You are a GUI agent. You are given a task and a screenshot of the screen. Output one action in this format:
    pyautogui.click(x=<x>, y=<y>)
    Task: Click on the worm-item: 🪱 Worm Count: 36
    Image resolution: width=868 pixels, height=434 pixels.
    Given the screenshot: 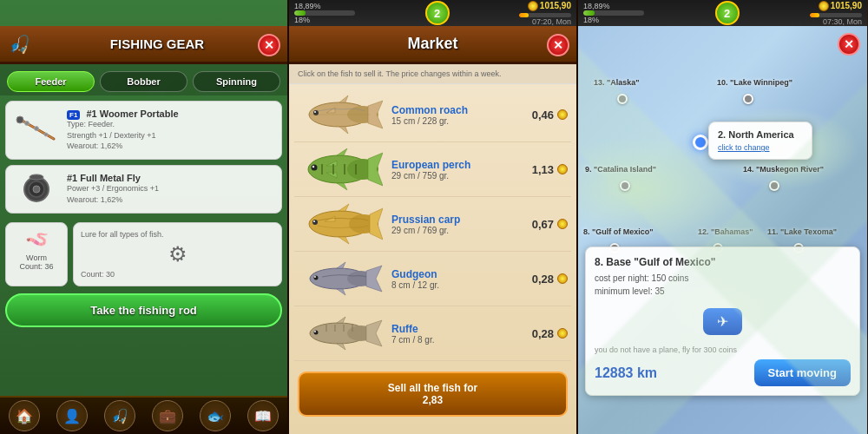 What is the action you would take?
    pyautogui.click(x=36, y=254)
    